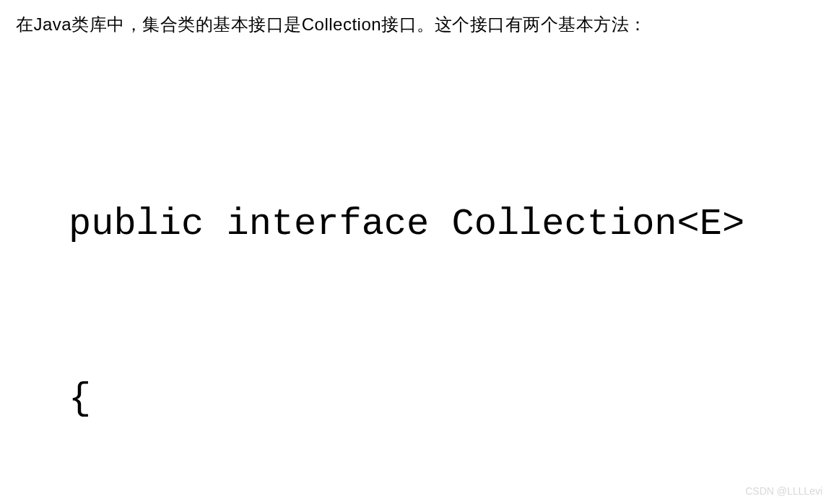  Describe the element at coordinates (407, 400) in the screenshot. I see `code-line-open-brace: {` at that location.